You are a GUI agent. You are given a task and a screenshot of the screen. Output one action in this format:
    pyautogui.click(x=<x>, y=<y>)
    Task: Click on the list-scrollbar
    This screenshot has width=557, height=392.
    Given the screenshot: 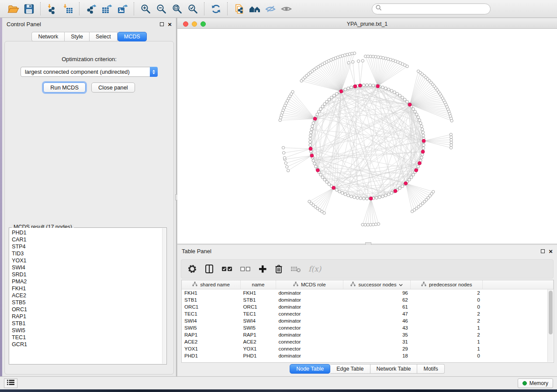 What is the action you would take?
    pyautogui.click(x=164, y=296)
    